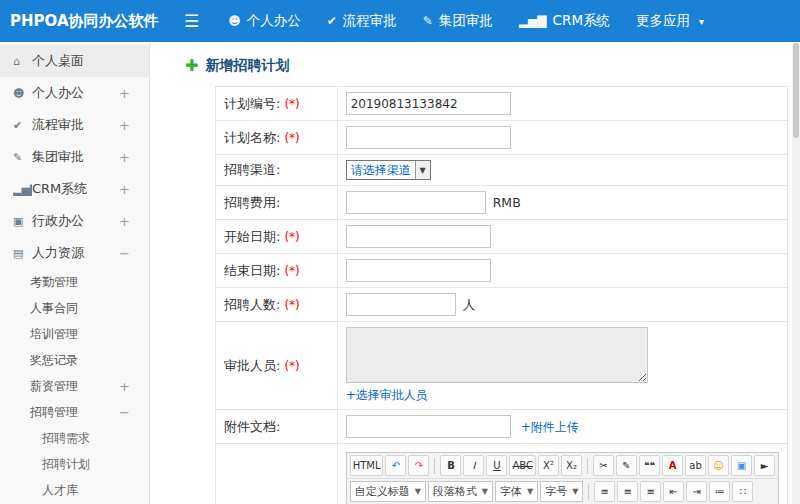 The width and height of the screenshot is (800, 504). Describe the element at coordinates (474, 466) in the screenshot. I see `italic-button: I` at that location.